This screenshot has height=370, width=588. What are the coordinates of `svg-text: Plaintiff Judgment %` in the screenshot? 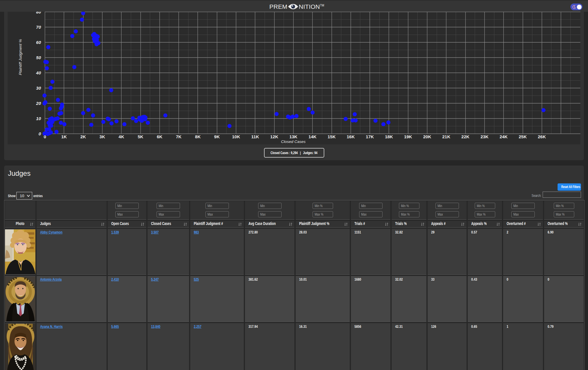 It's located at (20, 57).